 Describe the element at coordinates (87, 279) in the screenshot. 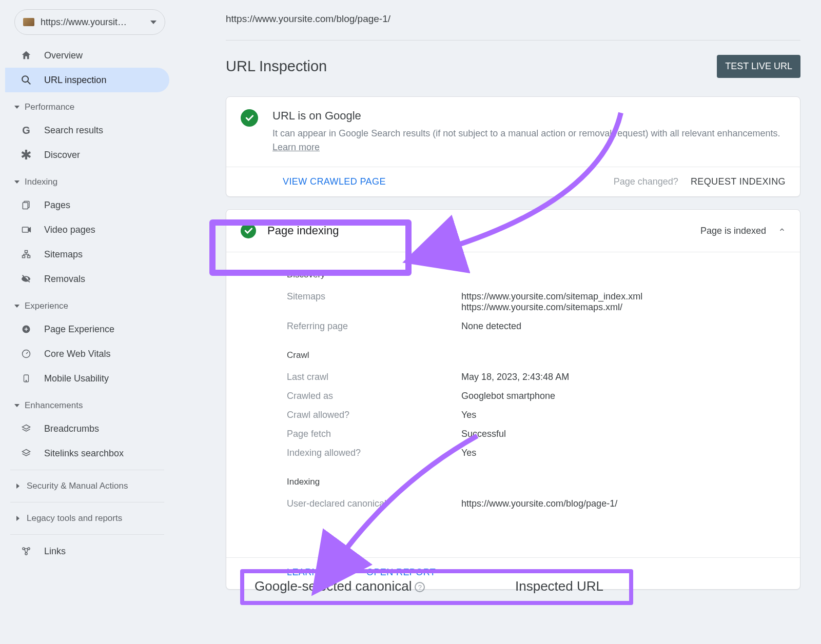

I see `nav-removals: Removals` at that location.